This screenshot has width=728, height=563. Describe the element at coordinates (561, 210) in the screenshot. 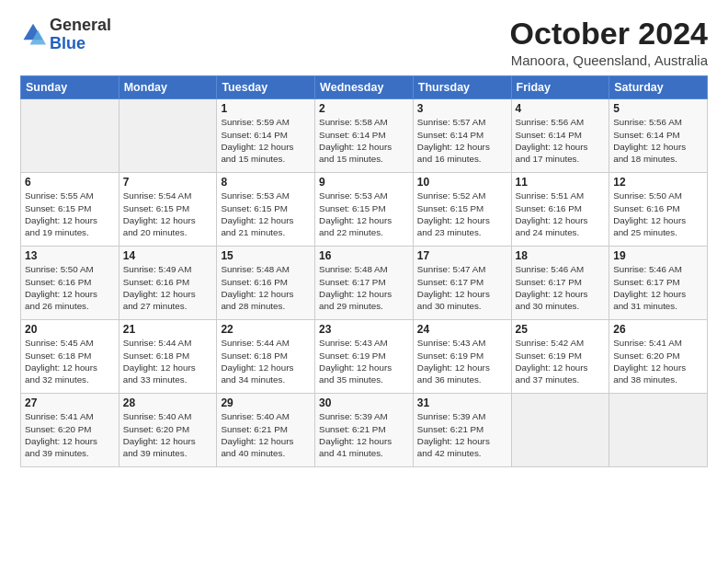

I see `day-cell: 11Sunrise: 5:51 AM Sunset: 6:16 PM Dayli…` at that location.